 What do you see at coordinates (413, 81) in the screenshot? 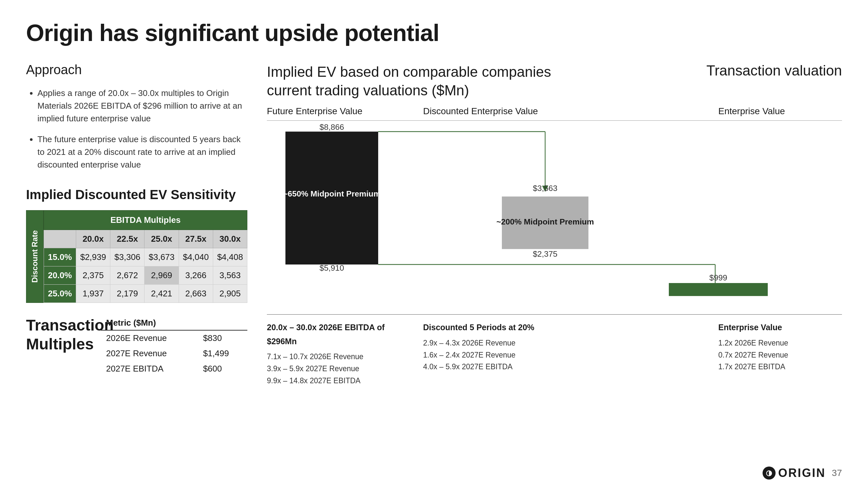
I see `ev-title: Implied EV based on comparable companies…` at bounding box center [413, 81].